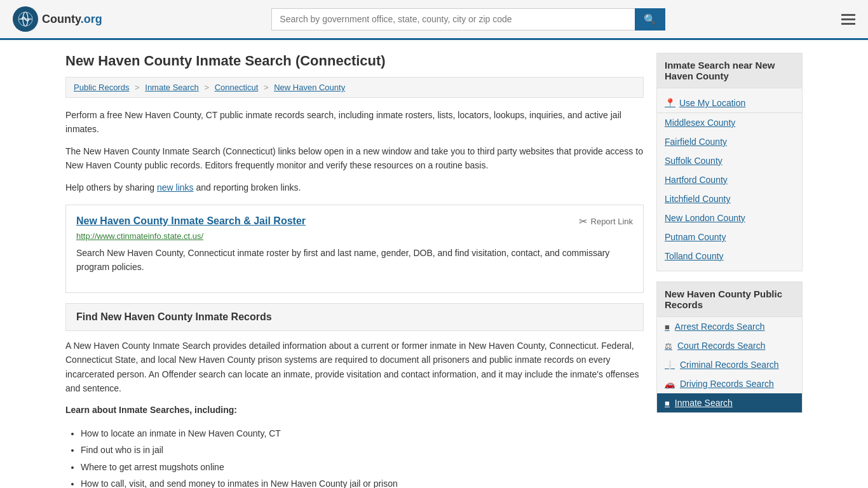 This screenshot has width=868, height=488. Describe the element at coordinates (729, 365) in the screenshot. I see `pub-record-criminal: ❕ Criminal Records Search` at that location.